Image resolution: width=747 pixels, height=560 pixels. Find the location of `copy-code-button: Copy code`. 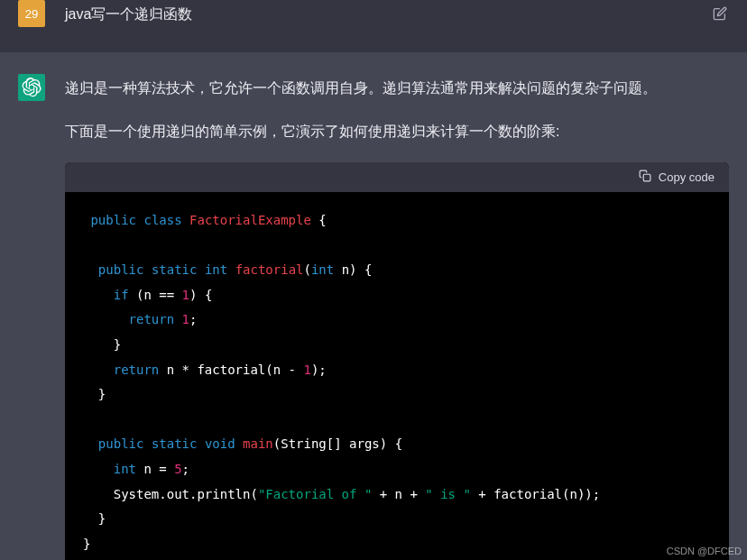

copy-code-button: Copy code is located at coordinates (677, 177).